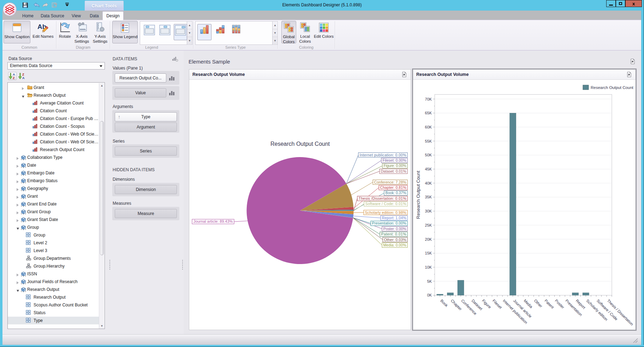 This screenshot has height=347, width=644. Describe the element at coordinates (429, 169) in the screenshot. I see `svg-text: 45K` at that location.